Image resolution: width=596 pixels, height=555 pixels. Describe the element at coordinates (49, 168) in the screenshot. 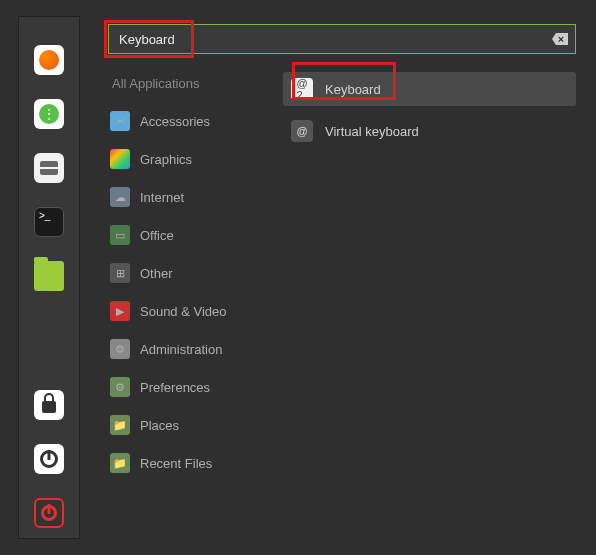

I see `launcher-settings` at that location.